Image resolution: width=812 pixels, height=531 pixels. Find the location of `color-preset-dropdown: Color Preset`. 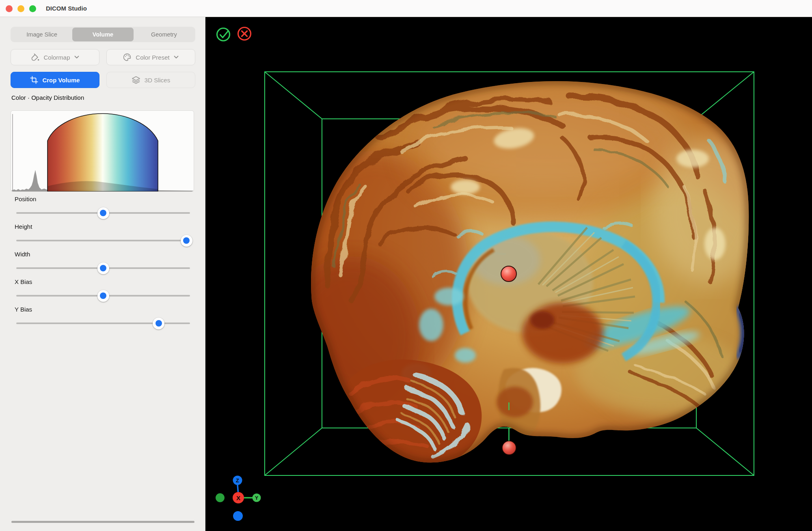

color-preset-dropdown: Color Preset is located at coordinates (151, 57).